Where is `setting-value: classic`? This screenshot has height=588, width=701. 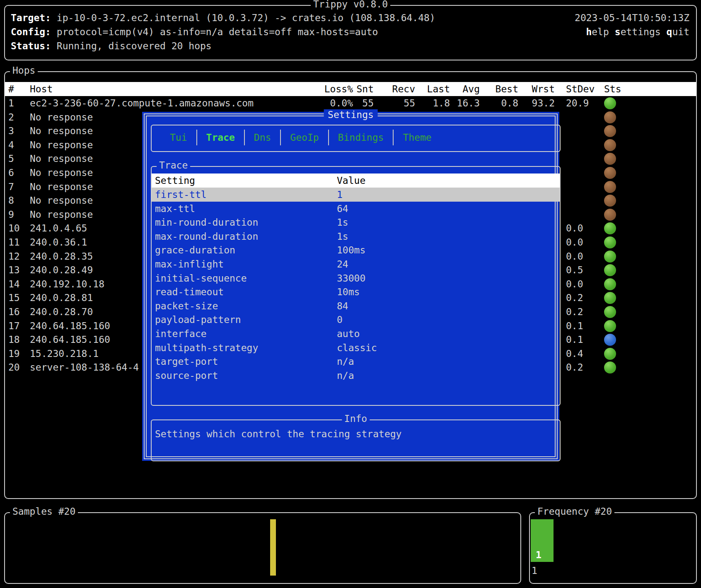
setting-value: classic is located at coordinates (357, 348).